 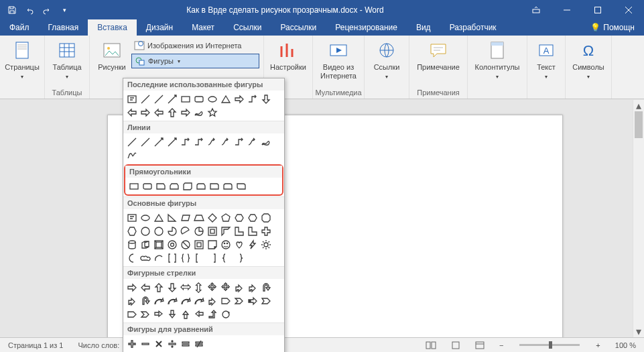 I want to click on shape-eqPlus, so click(x=131, y=343).